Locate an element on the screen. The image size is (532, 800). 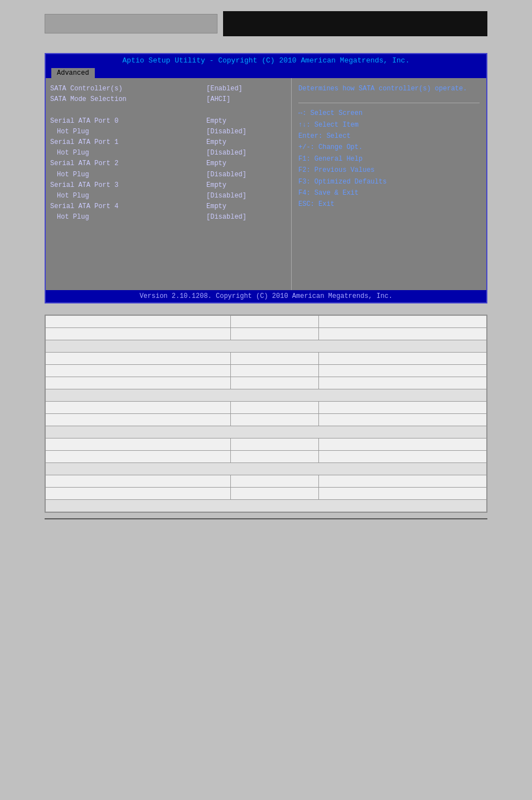
value-port4: Empty is located at coordinates (246, 206).